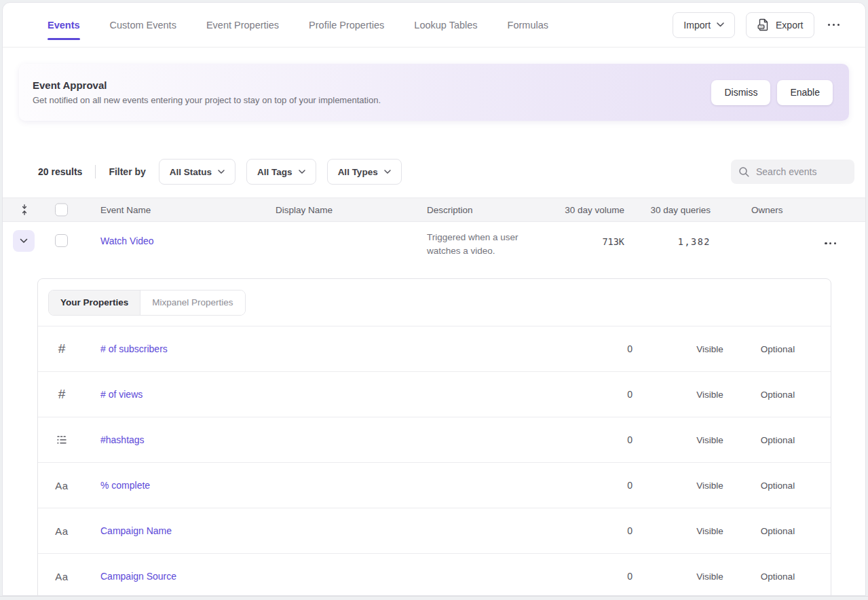 The width and height of the screenshot is (868, 600). Describe the element at coordinates (191, 172) in the screenshot. I see `status-filter-value: All Status` at that location.